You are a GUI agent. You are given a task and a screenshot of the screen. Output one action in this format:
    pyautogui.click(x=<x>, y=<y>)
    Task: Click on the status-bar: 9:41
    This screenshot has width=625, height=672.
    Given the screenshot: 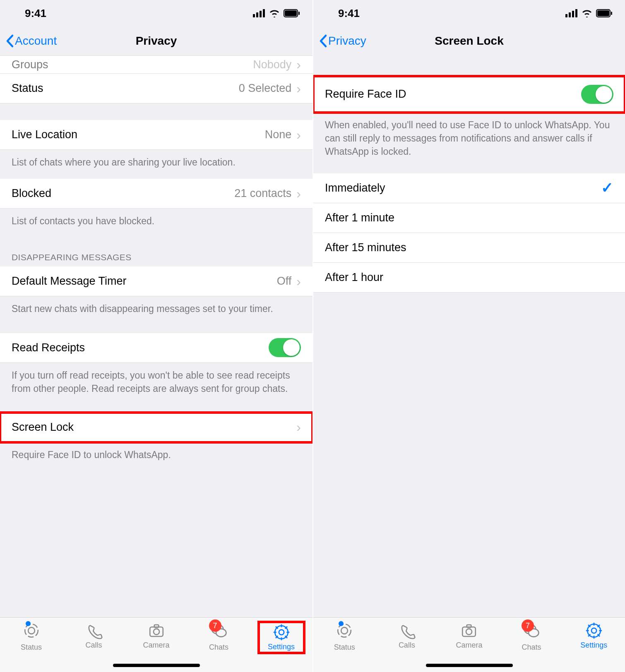 What is the action you would take?
    pyautogui.click(x=156, y=13)
    